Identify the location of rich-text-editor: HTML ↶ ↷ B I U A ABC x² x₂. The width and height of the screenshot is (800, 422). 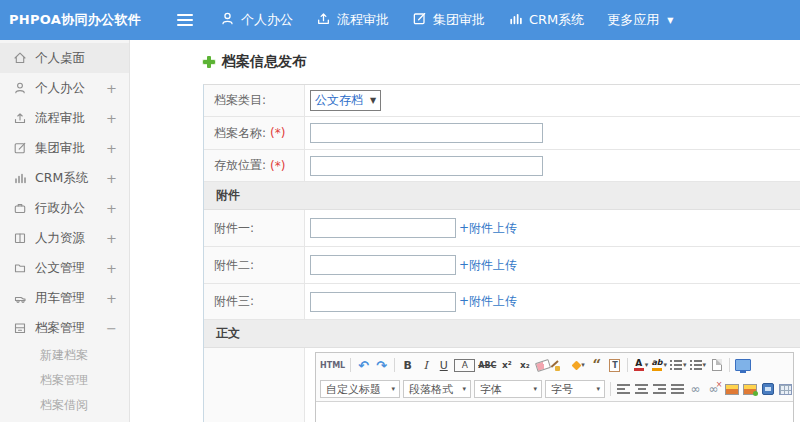
(554, 387).